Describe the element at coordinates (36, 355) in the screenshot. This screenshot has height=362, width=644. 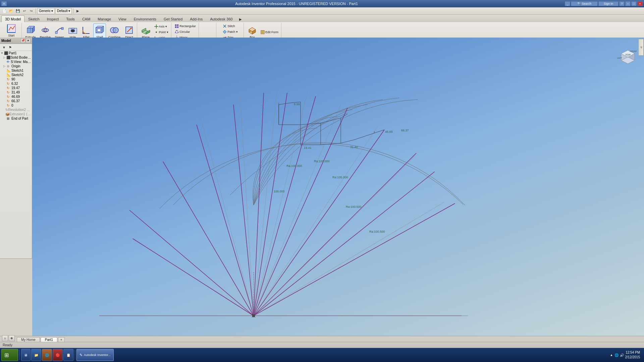
I see `taskbar-ie: 📁` at that location.